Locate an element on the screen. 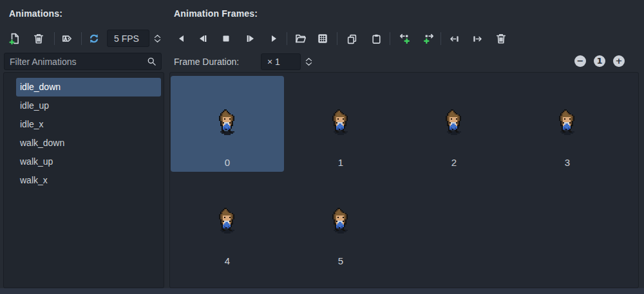 The height and width of the screenshot is (294, 644). insert-before-button is located at coordinates (404, 39).